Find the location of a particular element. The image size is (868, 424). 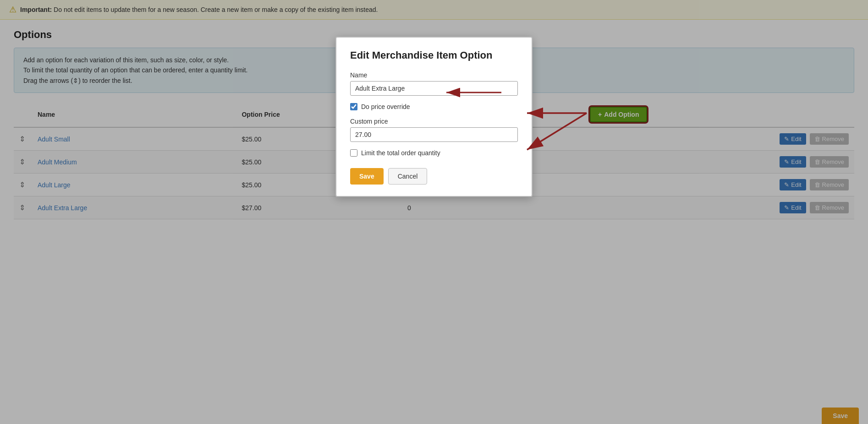

modal-title: Edit Merchandise Item Option is located at coordinates (434, 56).